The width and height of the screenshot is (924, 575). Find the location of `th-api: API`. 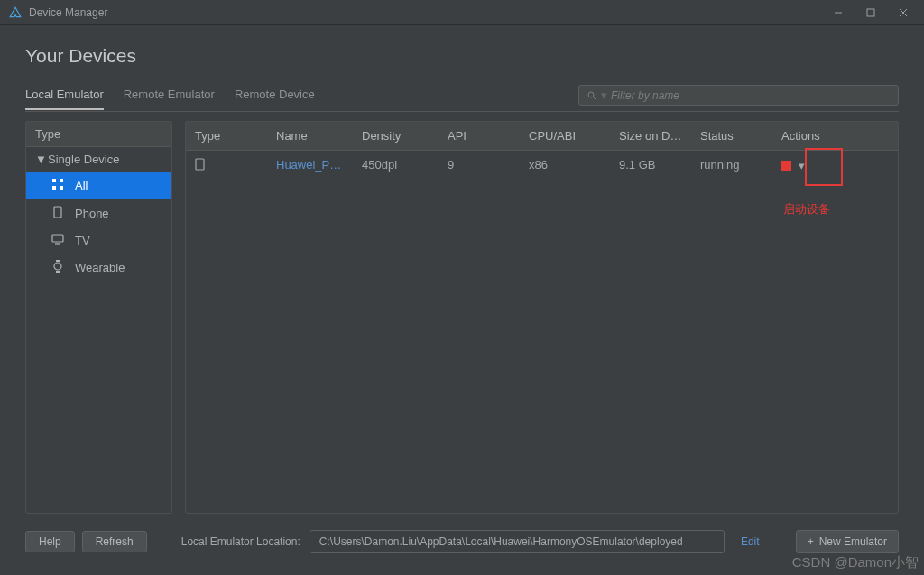

th-api: API is located at coordinates (479, 135).